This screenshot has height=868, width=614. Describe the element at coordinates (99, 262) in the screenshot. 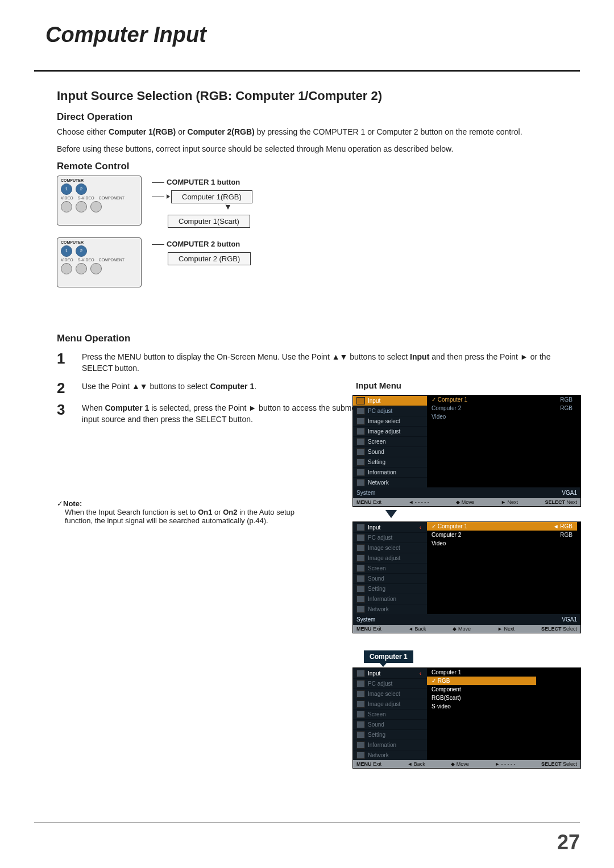

I see `remote-control-2: COMPUTER 1 2 VIDEO S-VIDEO COMPONENT` at that location.